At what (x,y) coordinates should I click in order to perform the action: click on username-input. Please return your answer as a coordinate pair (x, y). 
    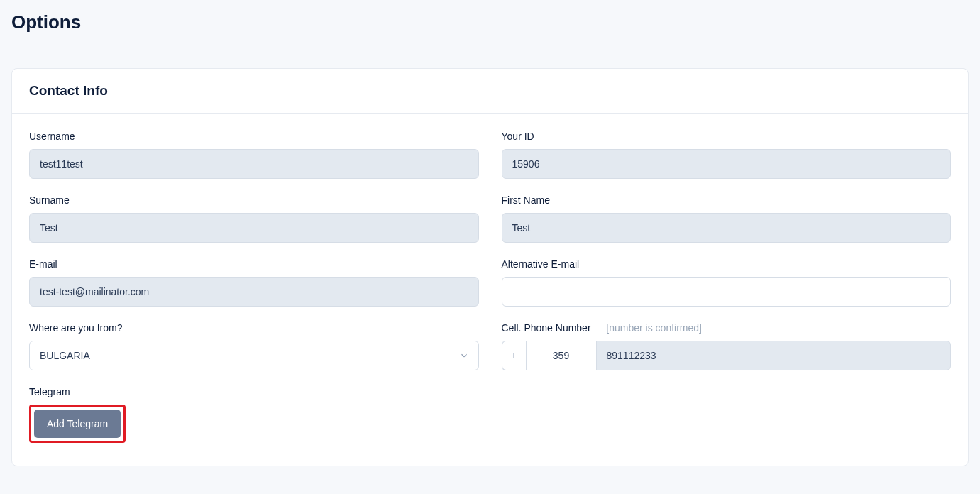
    Looking at the image, I should click on (254, 164).